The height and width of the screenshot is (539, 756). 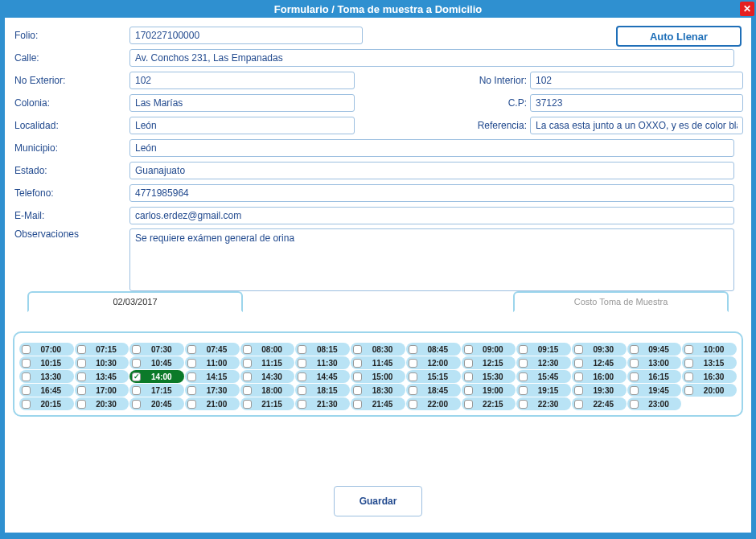 What do you see at coordinates (157, 363) in the screenshot?
I see `time-slot: 10:45` at bounding box center [157, 363].